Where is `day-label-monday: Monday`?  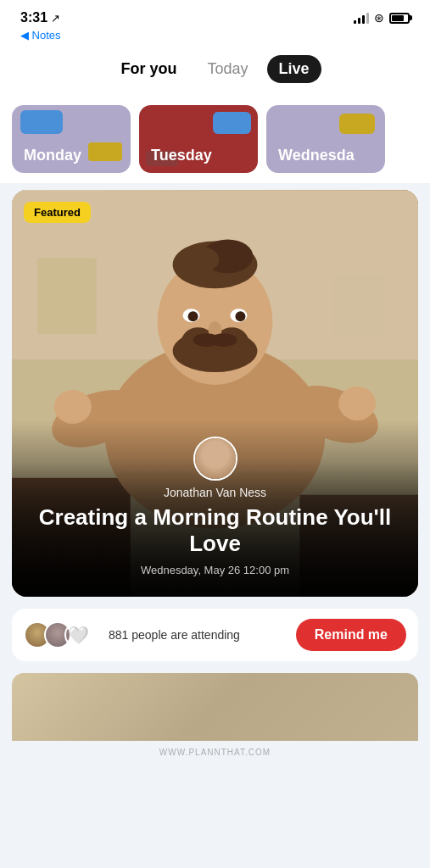
day-label-monday: Monday is located at coordinates (53, 156).